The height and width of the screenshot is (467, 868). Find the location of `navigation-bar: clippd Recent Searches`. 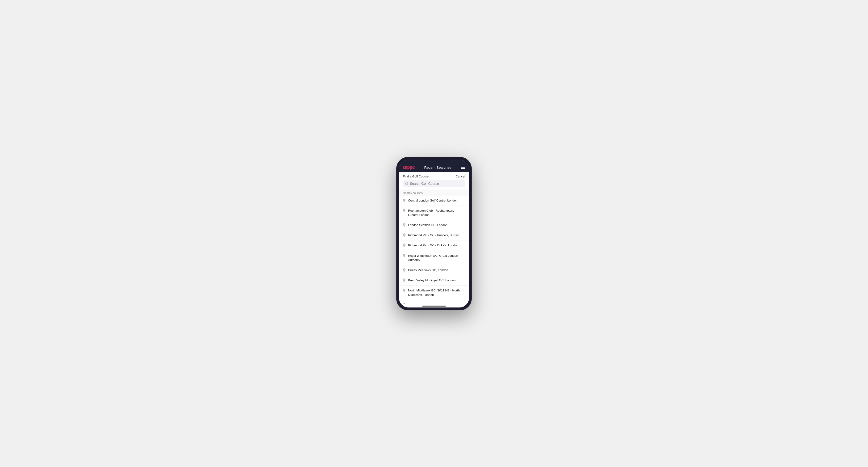

navigation-bar: clippd Recent Searches is located at coordinates (434, 167).